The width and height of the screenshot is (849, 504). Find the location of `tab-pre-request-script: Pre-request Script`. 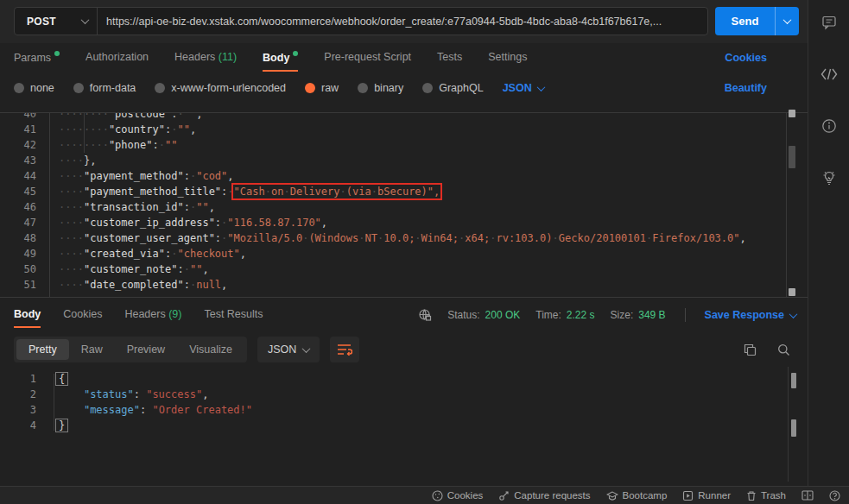

tab-pre-request-script: Pre-request Script is located at coordinates (368, 58).